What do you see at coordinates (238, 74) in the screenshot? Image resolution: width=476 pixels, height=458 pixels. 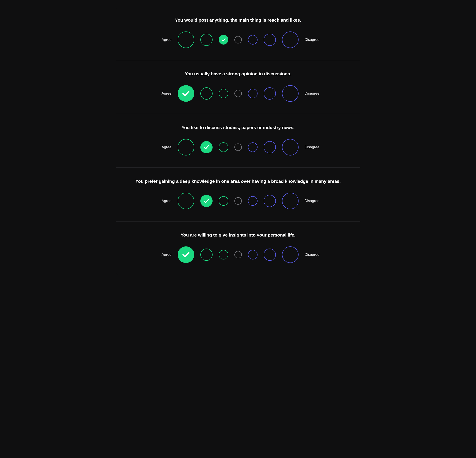 I see `question-text: You usually have a strong opinion in dis…` at bounding box center [238, 74].